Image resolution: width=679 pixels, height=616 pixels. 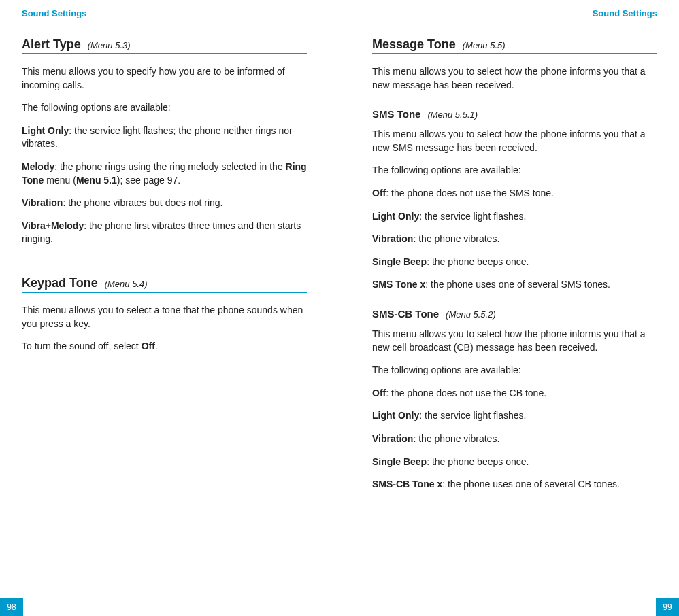 What do you see at coordinates (514, 171) in the screenshot?
I see `sms-tone-intro-2: The following options are available:` at bounding box center [514, 171].